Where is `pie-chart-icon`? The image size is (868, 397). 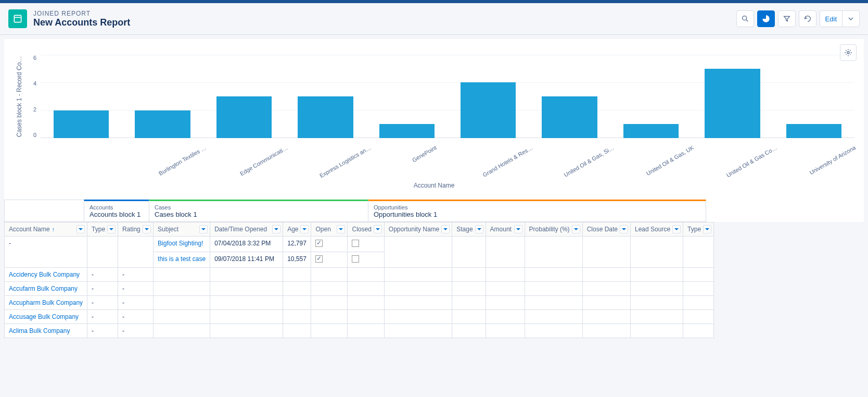
pie-chart-icon is located at coordinates (766, 19).